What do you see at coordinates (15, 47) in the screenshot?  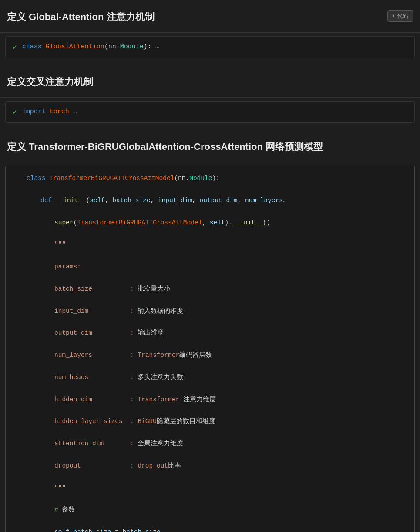 I see `check-icon-1: ✓` at bounding box center [15, 47].